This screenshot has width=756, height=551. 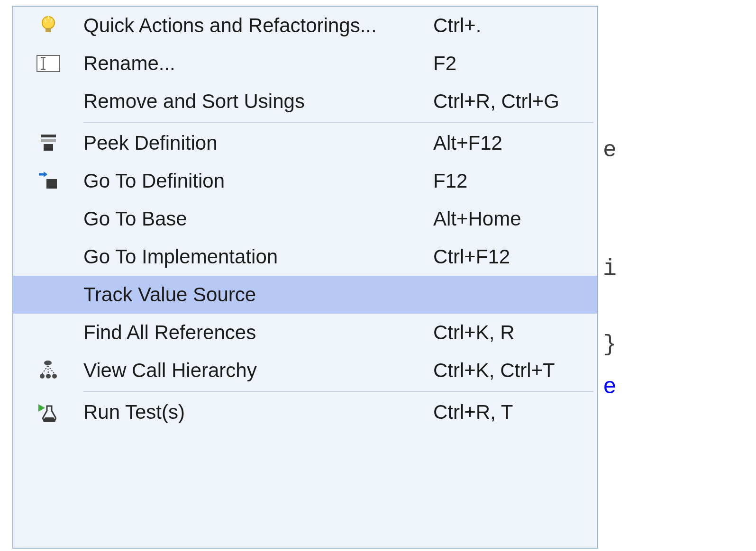 What do you see at coordinates (258, 143) in the screenshot?
I see `menu-item-label: Peek Definition` at bounding box center [258, 143].